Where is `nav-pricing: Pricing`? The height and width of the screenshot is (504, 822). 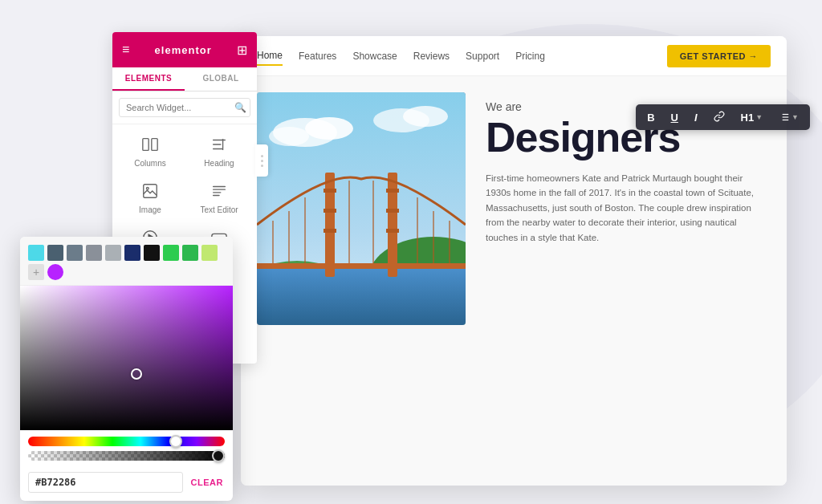
nav-pricing: Pricing is located at coordinates (530, 56).